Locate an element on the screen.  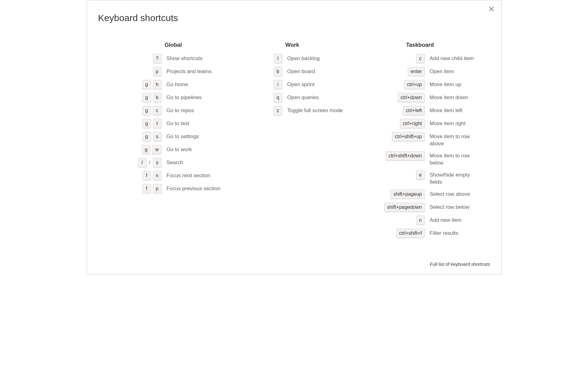
shortcut-description: Focus next section is located at coordinates (196, 175).